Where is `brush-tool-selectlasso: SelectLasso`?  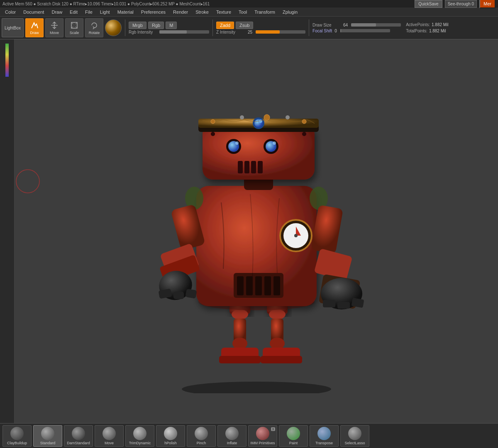 brush-tool-selectlasso: SelectLasso is located at coordinates (355, 436).